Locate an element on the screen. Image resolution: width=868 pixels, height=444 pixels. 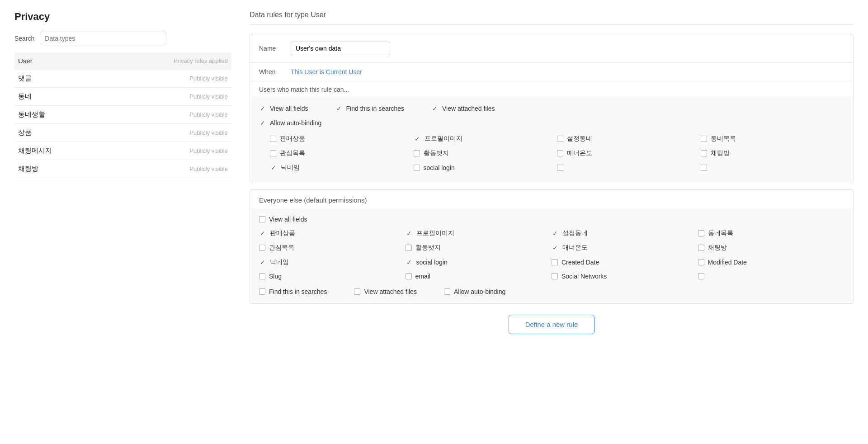
perm-label-0: View all fields is located at coordinates (289, 109).